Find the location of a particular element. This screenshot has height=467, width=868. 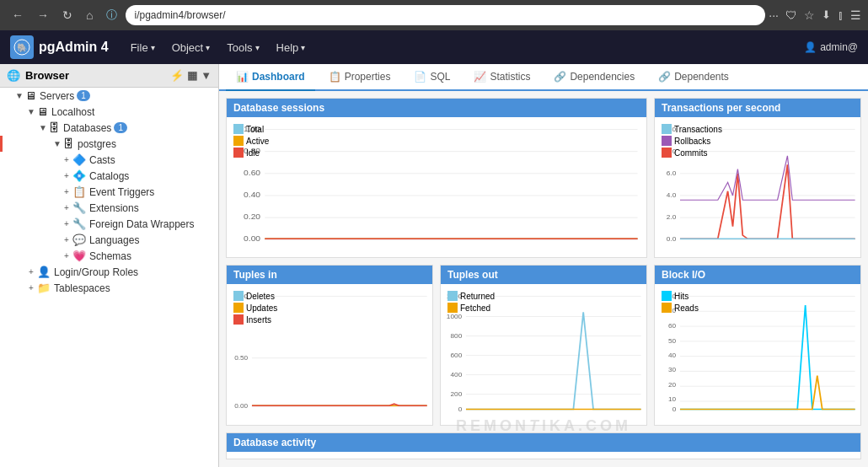

legend-inserts: Inserts is located at coordinates (255, 319).